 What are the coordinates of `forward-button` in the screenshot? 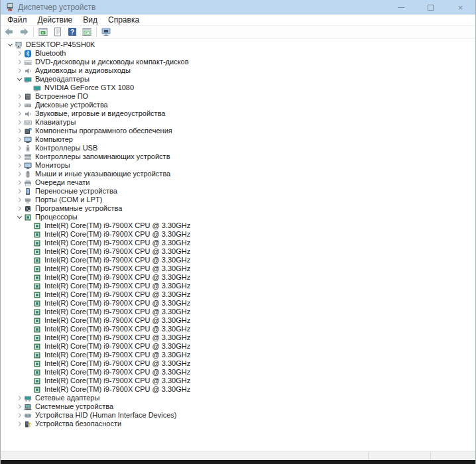 It's located at (24, 32).